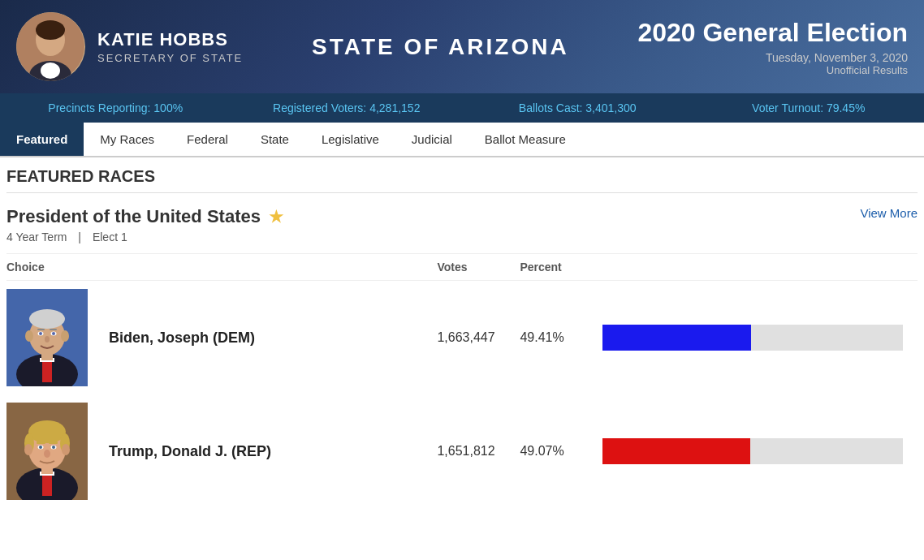  I want to click on view-more-link: View More, so click(888, 213).